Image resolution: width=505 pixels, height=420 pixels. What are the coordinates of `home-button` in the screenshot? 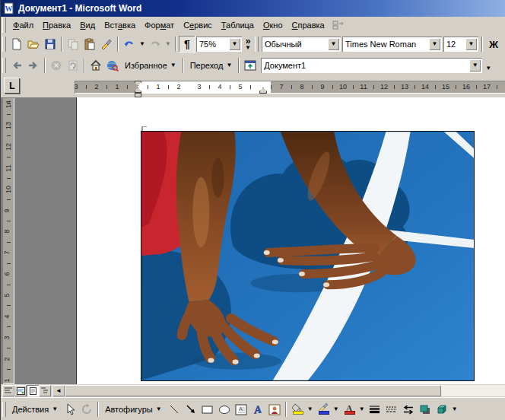 It's located at (96, 65).